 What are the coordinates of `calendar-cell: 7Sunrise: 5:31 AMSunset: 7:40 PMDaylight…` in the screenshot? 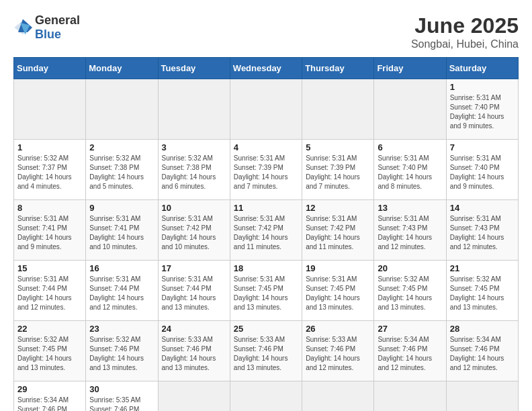 It's located at (482, 170).